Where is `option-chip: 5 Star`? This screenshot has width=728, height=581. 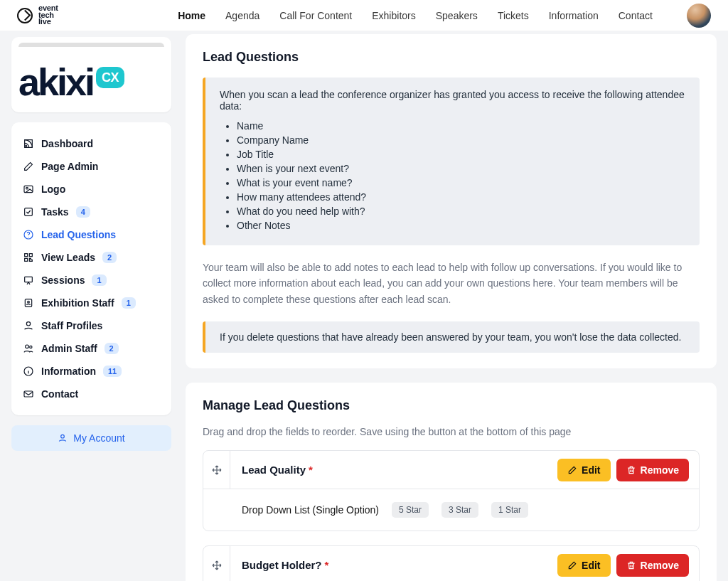 option-chip: 5 Star is located at coordinates (410, 510).